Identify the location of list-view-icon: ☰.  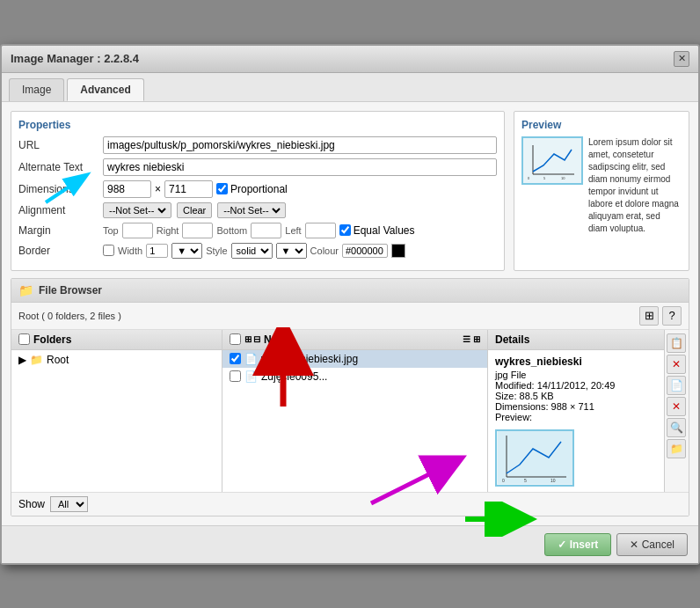
(466, 340).